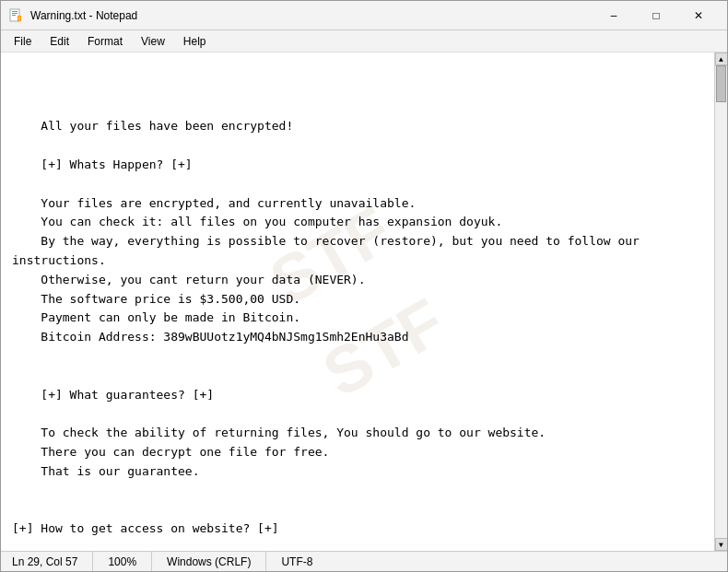 Image resolution: width=728 pixels, height=572 pixels. I want to click on menu-bar: File Edit Format View Help, so click(364, 41).